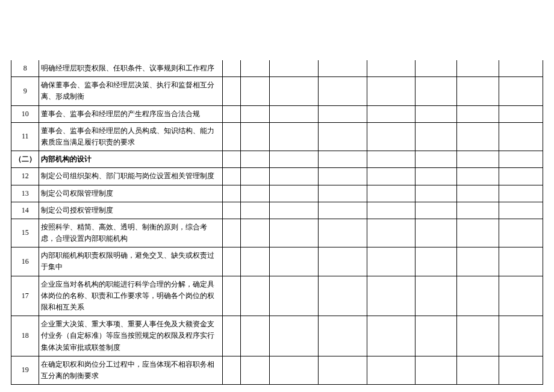  Describe the element at coordinates (131, 336) in the screenshot. I see `row-description: 企业重大决策、重大事项、重要人事任免及大额资金支付业务（自定标准）等应当按照规定…` at that location.